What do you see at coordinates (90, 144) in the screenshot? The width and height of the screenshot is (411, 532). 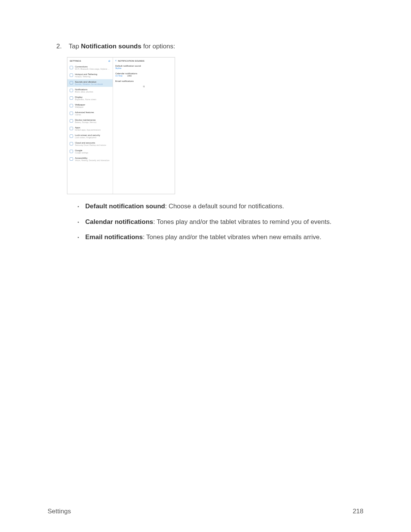 I see `sidebar-item: Cloud and accountsSamsung Cloud, Backup …` at bounding box center [90, 144].